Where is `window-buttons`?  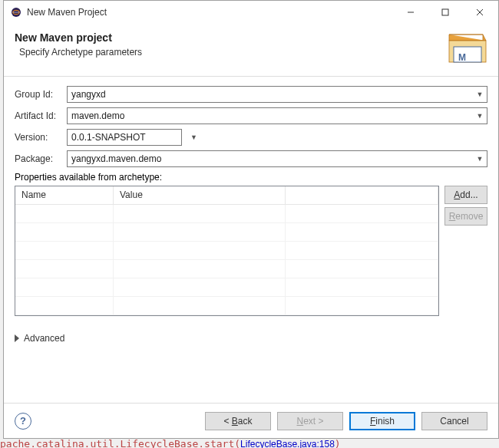
window-buttons is located at coordinates (445, 12).